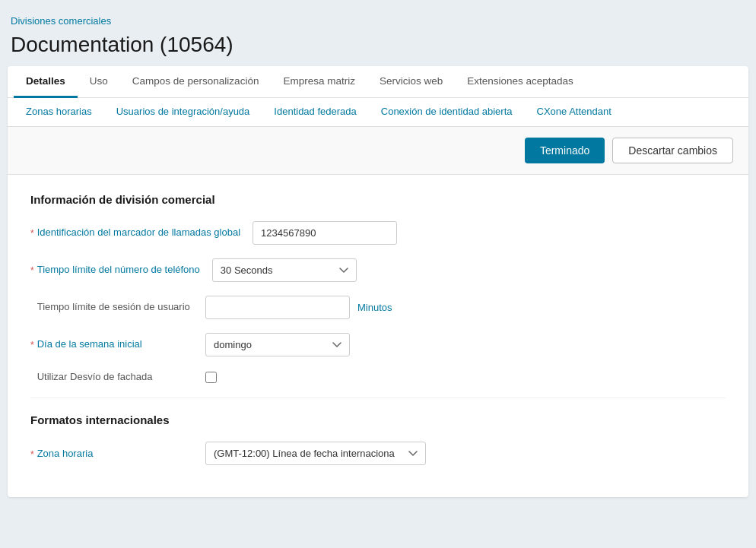 The image size is (756, 548). What do you see at coordinates (447, 112) in the screenshot?
I see `tab-conexion: Conexión de identidad abierta` at bounding box center [447, 112].